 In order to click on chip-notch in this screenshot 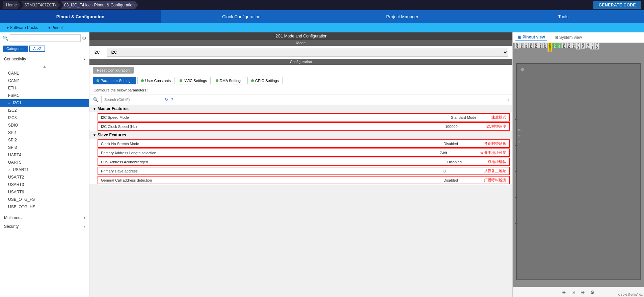, I will do `click(522, 70)`.